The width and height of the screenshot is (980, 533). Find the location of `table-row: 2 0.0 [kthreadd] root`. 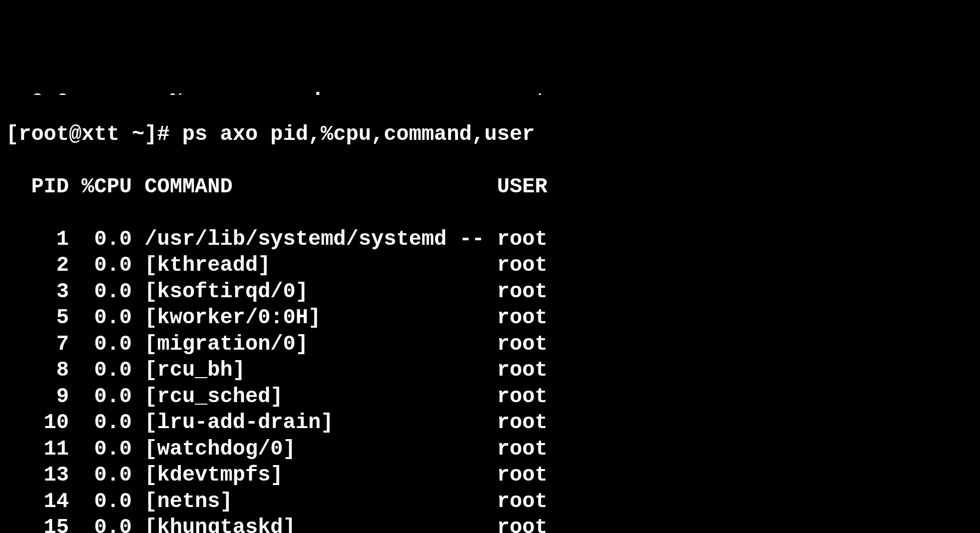

table-row: 2 0.0 [kthreadd] root is located at coordinates (490, 266).